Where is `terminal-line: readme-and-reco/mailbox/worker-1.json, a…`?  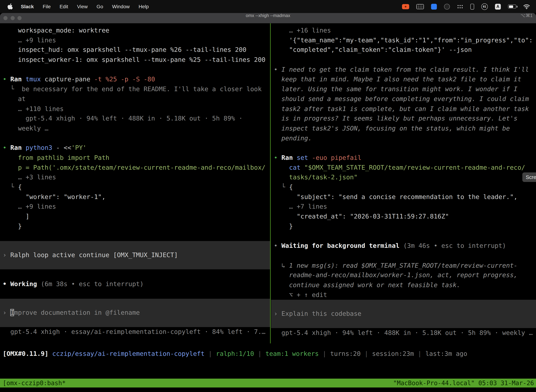 terminal-line: readme-and-reco/mailbox/worker-1.json, a… is located at coordinates (405, 275).